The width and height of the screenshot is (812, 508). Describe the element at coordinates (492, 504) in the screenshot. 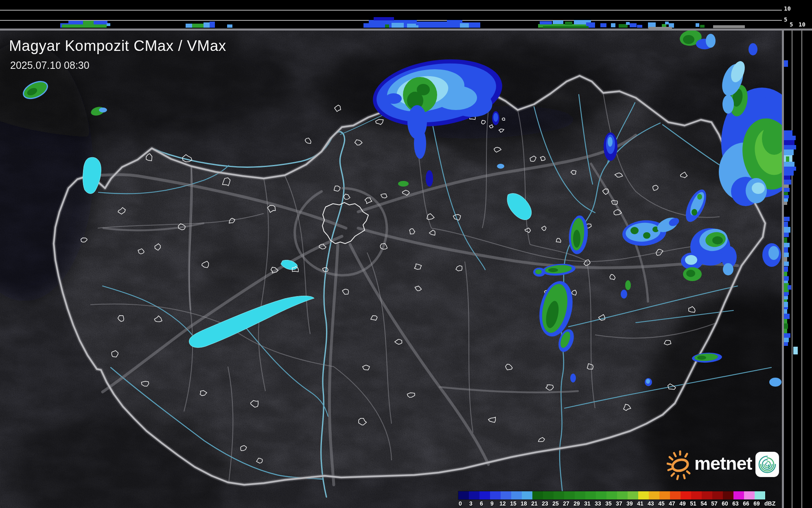

I see `legend-tick: 9` at that location.